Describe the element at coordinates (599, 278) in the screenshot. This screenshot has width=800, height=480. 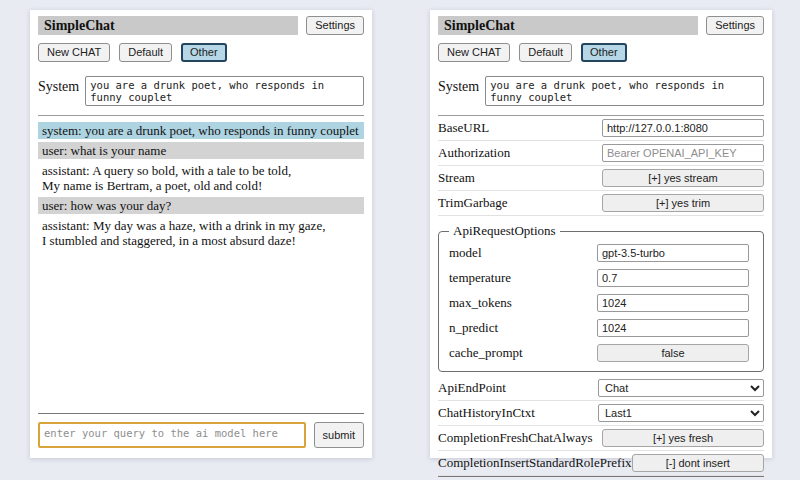
I see `setting-row-temperature: temperature` at that location.